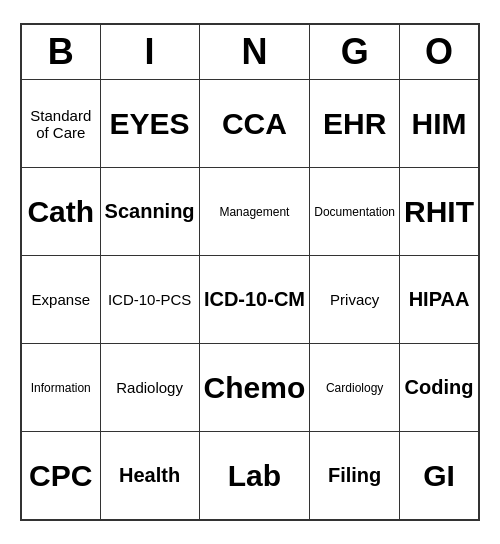 The height and width of the screenshot is (544, 500). Describe the element at coordinates (254, 52) in the screenshot. I see `header-letter: N` at that location.